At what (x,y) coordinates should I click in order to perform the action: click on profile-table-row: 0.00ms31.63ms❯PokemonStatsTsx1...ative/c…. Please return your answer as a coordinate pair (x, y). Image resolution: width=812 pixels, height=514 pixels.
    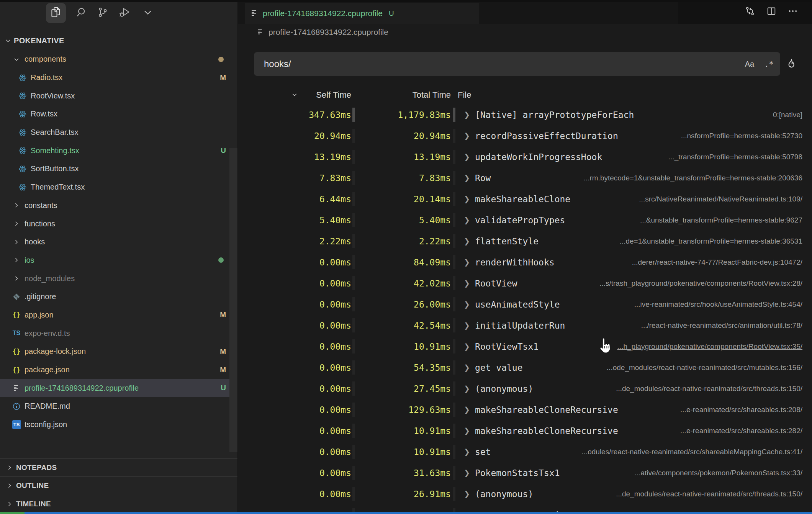
    Looking at the image, I should click on (525, 473).